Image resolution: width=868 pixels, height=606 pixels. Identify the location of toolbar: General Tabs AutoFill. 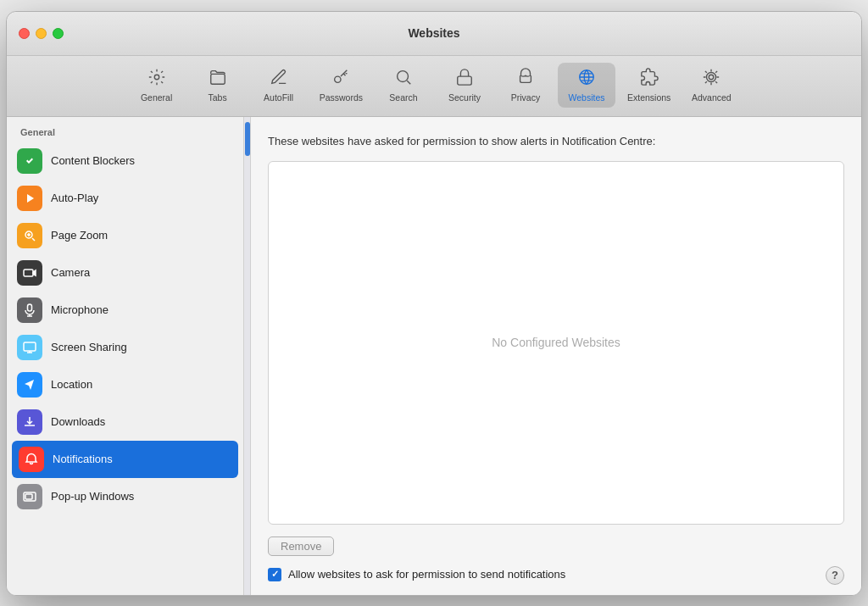
(434, 86).